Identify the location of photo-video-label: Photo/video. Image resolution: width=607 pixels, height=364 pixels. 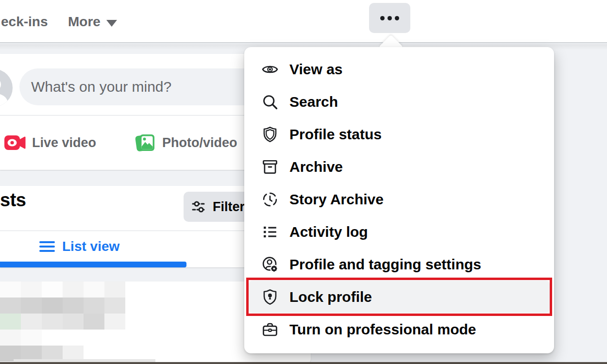
(200, 143).